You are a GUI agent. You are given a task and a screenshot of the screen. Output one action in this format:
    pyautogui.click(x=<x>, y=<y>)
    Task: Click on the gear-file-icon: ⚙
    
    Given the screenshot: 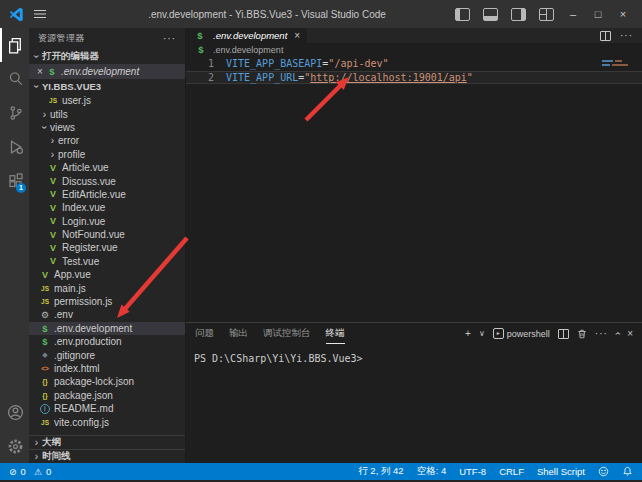 What is the action you would take?
    pyautogui.click(x=45, y=315)
    